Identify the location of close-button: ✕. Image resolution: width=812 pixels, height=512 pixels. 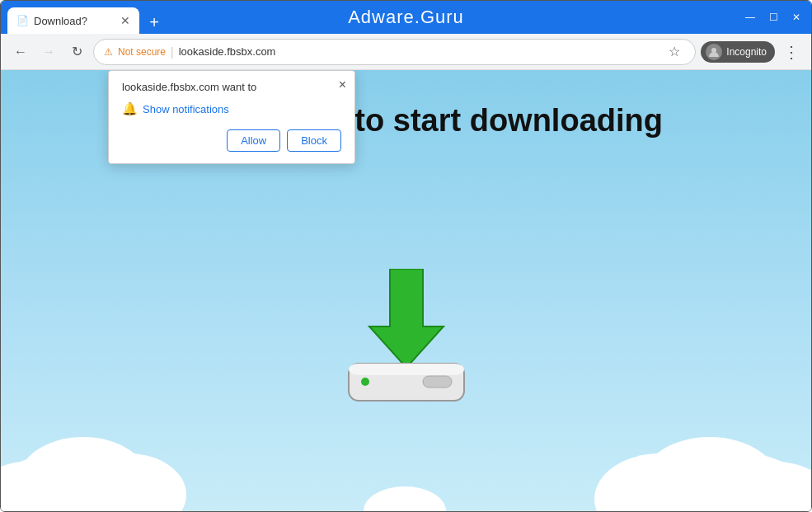
(796, 17).